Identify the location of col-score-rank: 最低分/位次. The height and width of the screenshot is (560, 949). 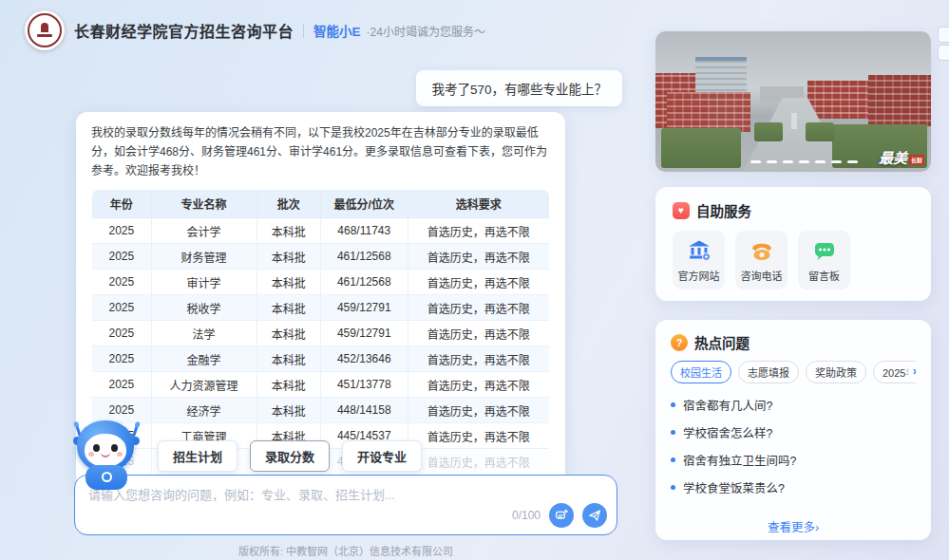
(364, 204).